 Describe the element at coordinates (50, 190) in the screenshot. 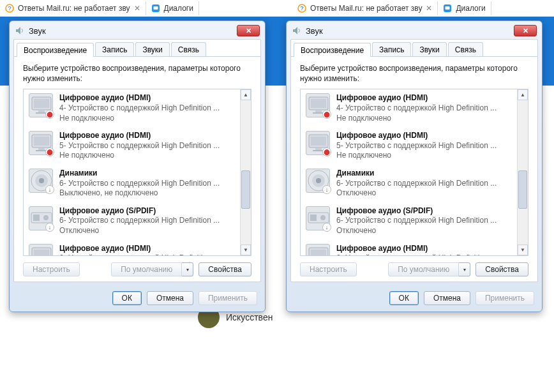

I see `disabled-icon: ↓` at that location.